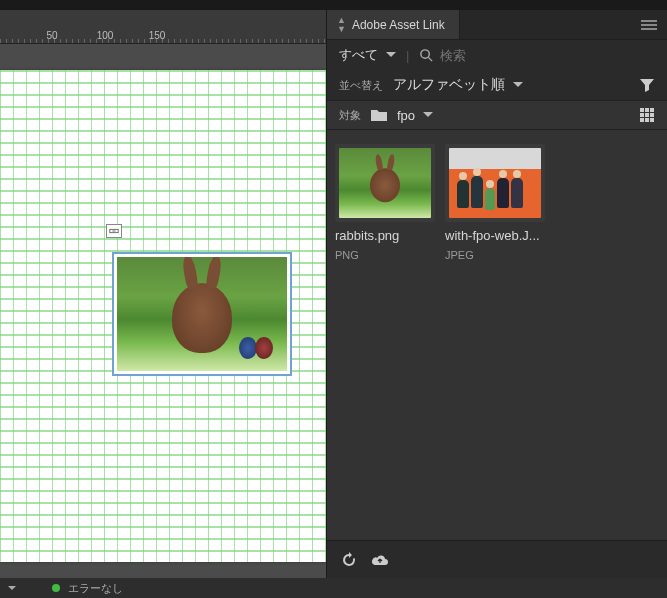 The height and width of the screenshot is (598, 667). What do you see at coordinates (52, 36) in the screenshot?
I see `ruler-tick: 50` at bounding box center [52, 36].